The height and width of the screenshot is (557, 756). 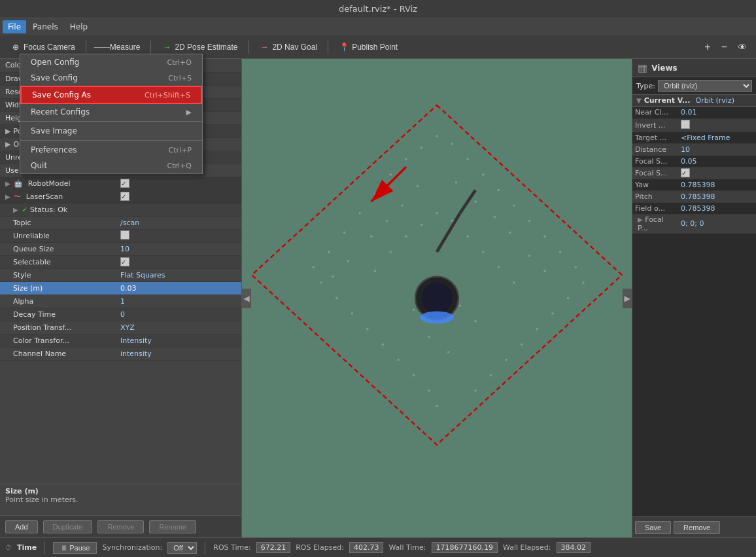 What do you see at coordinates (61, 95) in the screenshot?
I see `save-config-as-label: Save Config As` at bounding box center [61, 95].